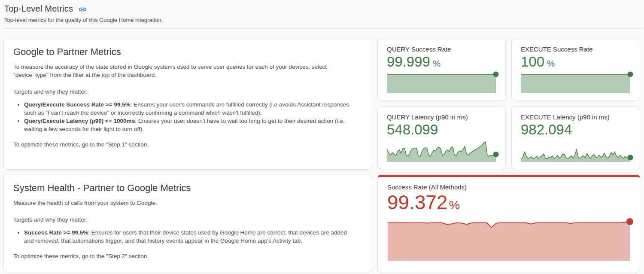  What do you see at coordinates (441, 130) in the screenshot?
I see `metric-value: 548.099` at bounding box center [441, 130].